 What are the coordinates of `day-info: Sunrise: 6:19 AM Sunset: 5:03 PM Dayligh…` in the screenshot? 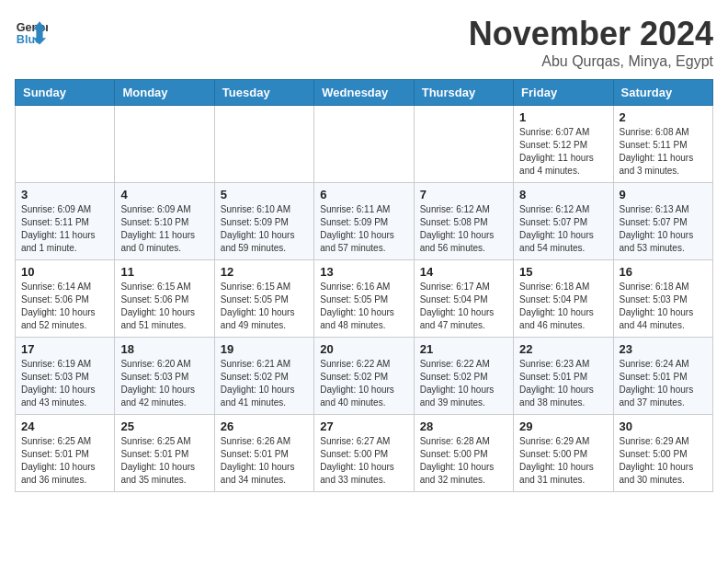 It's located at (64, 384).